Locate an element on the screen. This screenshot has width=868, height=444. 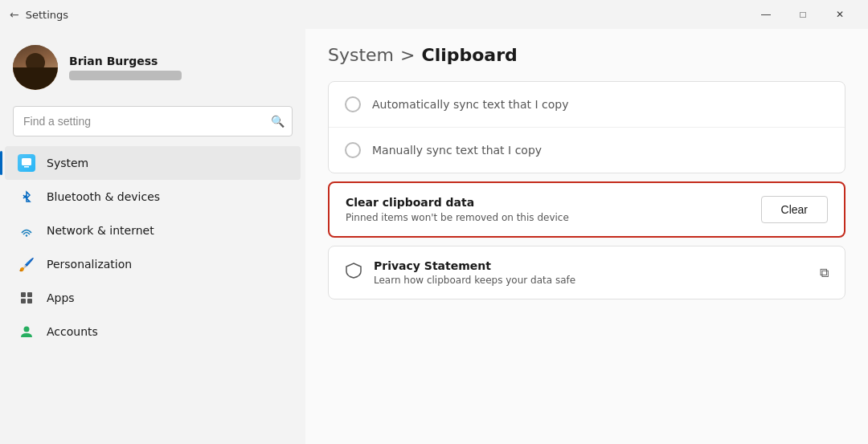
user-section: Brian Burgess is located at coordinates (153, 72).